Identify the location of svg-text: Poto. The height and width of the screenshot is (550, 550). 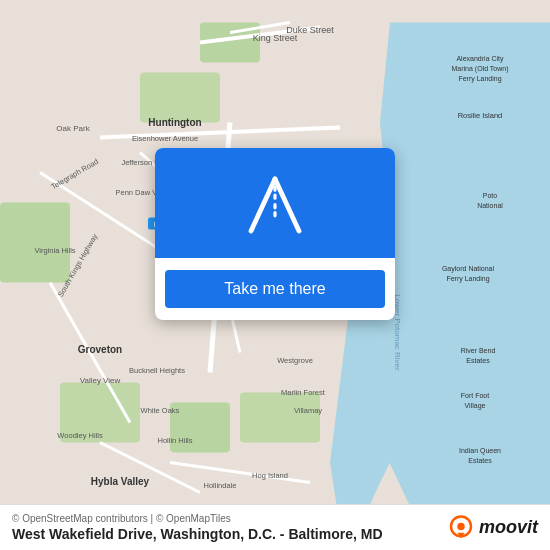
(490, 196).